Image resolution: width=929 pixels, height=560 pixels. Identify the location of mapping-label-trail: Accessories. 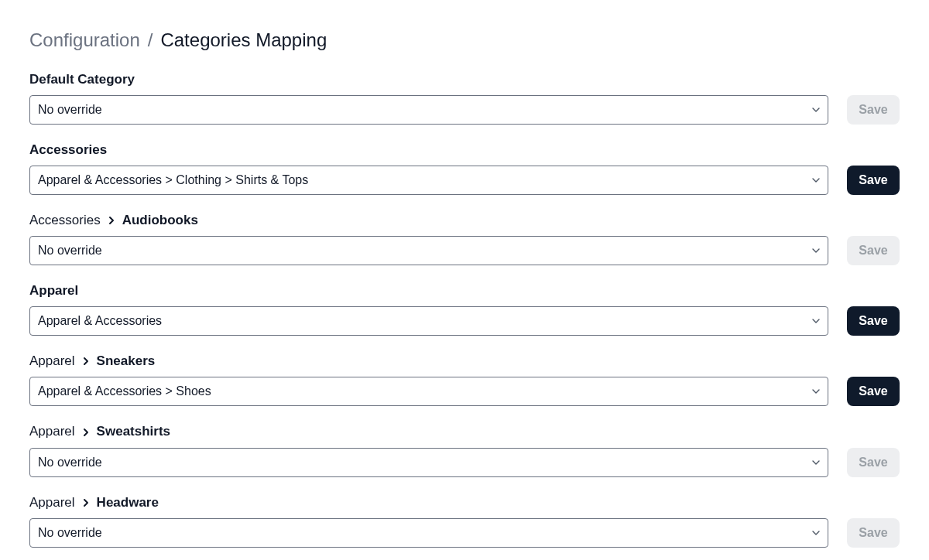
(65, 220).